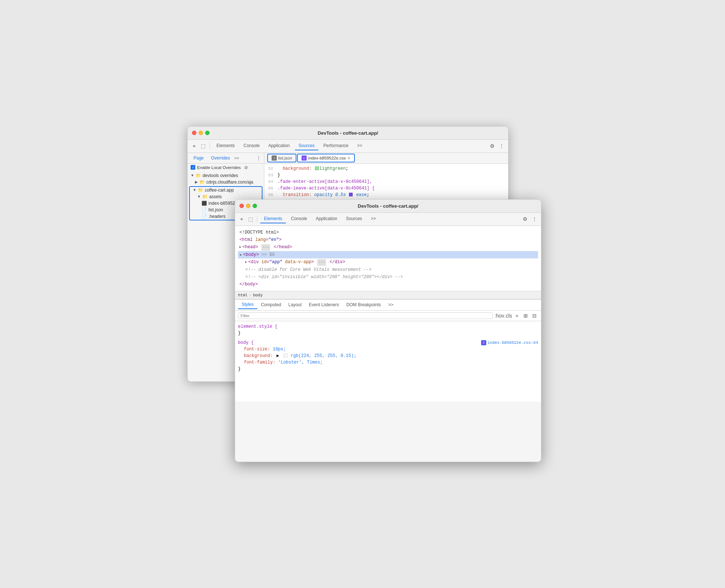 The width and height of the screenshot is (725, 588). I want to click on back-toolbar: ⌖ ⬚ Elements Console Application Sources…, so click(348, 146).